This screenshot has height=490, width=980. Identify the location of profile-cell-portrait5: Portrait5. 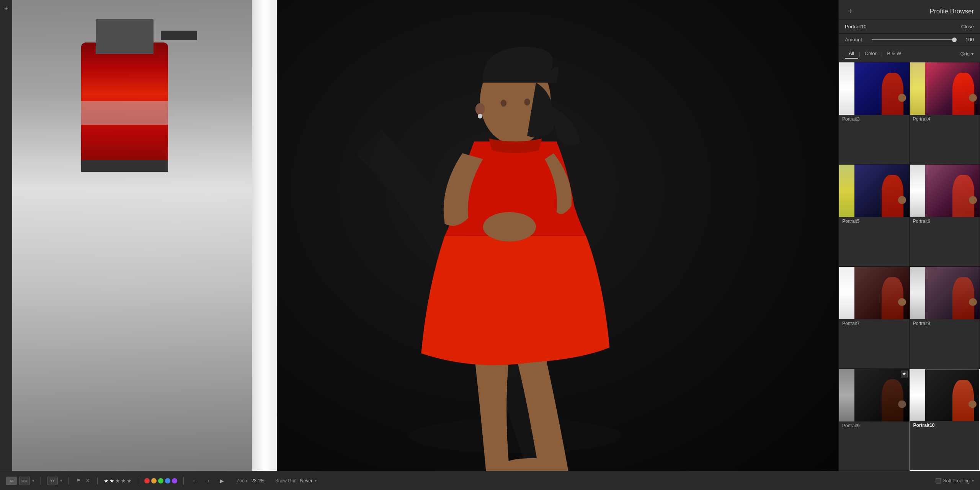
(874, 215).